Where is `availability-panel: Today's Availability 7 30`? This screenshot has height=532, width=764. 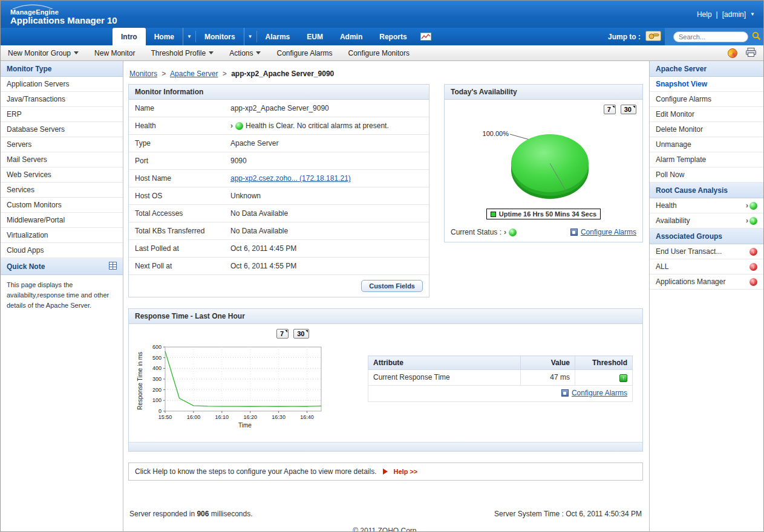
availability-panel: Today's Availability 7 30 is located at coordinates (543, 163).